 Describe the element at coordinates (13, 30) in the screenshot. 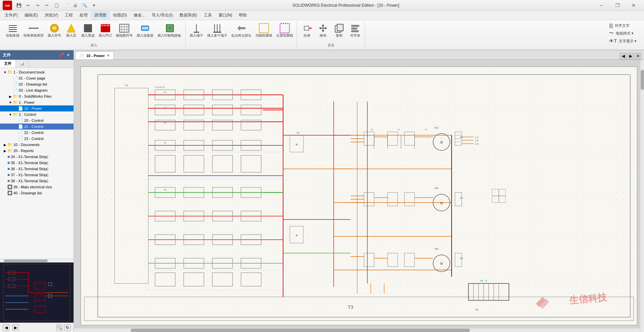

I see `tb-draw-multiline: 绘制多线` at that location.